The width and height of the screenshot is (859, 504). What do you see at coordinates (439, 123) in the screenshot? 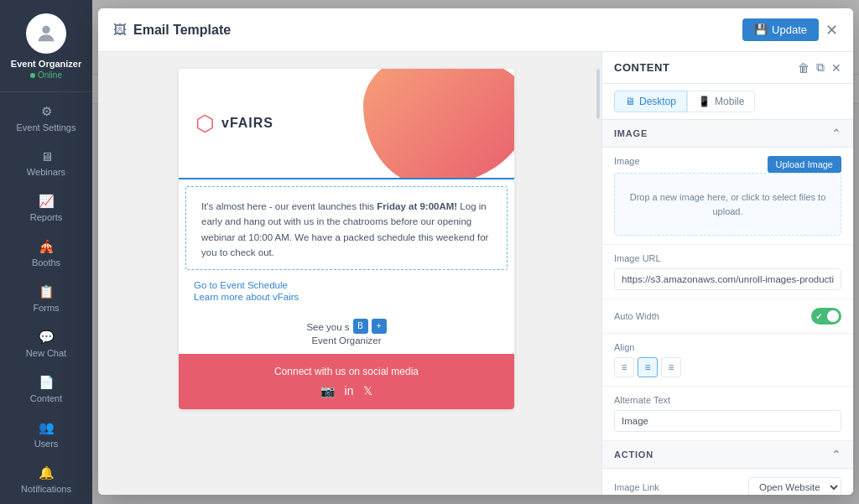
I see `hero-blob` at bounding box center [439, 123].